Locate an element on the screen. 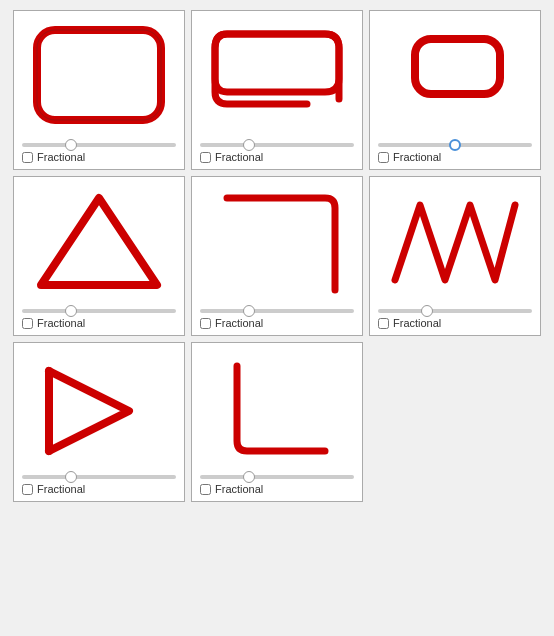  card-rounded-rect-full: Fractional is located at coordinates (99, 90).